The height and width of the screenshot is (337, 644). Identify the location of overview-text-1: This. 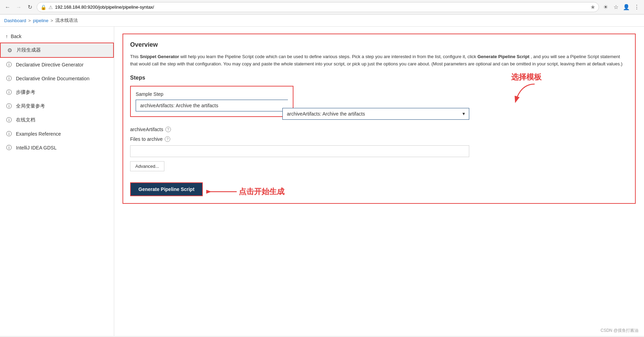
(135, 57).